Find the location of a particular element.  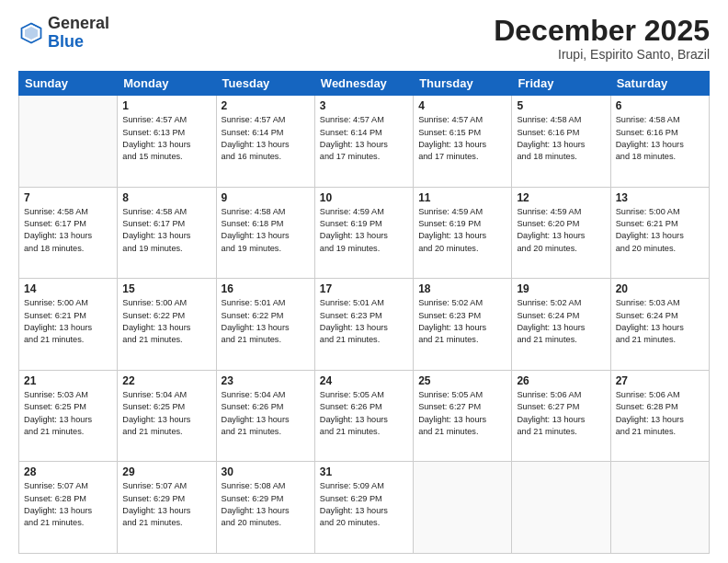

day-info: Sunrise: 4:57 AM Sunset: 6:15 PM Dayligh… is located at coordinates (462, 138).